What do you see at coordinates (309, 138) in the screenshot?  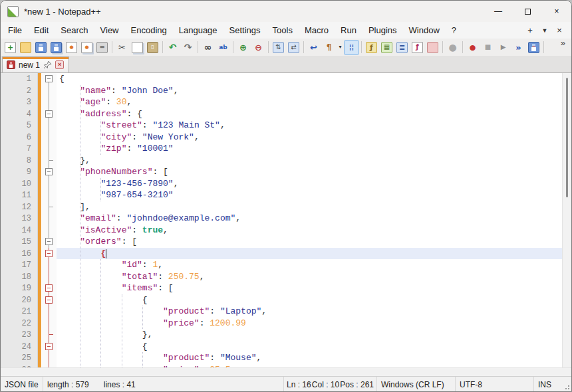 I see `code-line: "city": "New York",` at bounding box center [309, 138].